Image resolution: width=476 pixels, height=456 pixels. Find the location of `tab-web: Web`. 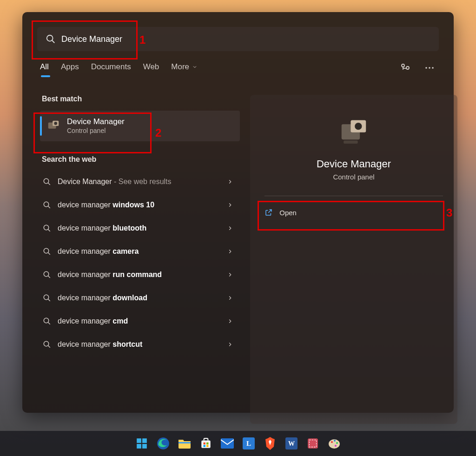

tab-web: Web is located at coordinates (152, 67).